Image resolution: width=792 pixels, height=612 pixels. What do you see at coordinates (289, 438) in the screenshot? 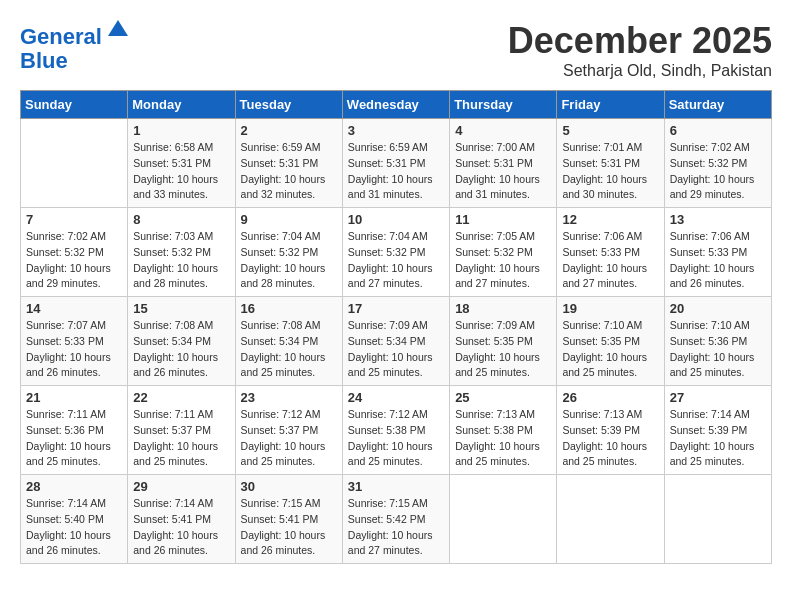
I see `day-info: Sunrise: 7:12 AMSunset: 5:37 PMDaylight:…` at bounding box center [289, 438].